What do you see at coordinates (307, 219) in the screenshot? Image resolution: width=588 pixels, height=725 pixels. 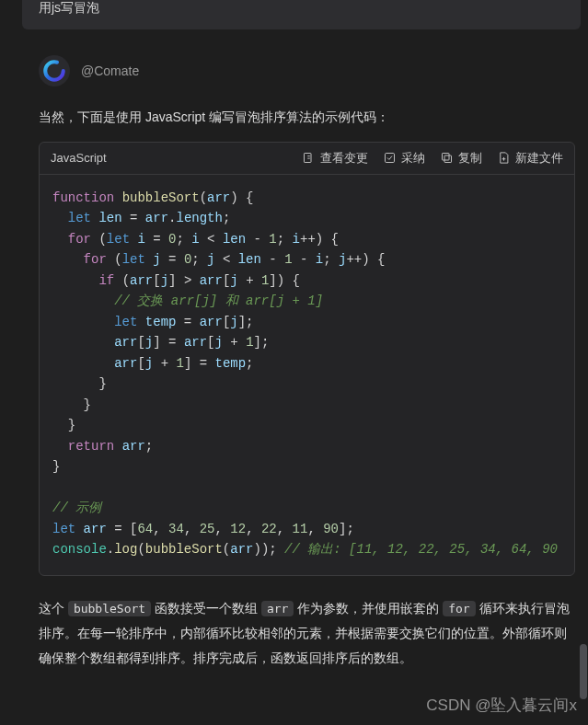 I see `code-line: let len = arr.length;` at bounding box center [307, 219].